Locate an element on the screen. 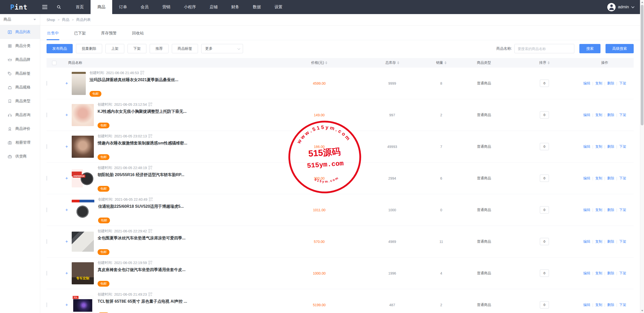 This screenshot has height=313, width=644. page-scrollbar is located at coordinates (642, 156).